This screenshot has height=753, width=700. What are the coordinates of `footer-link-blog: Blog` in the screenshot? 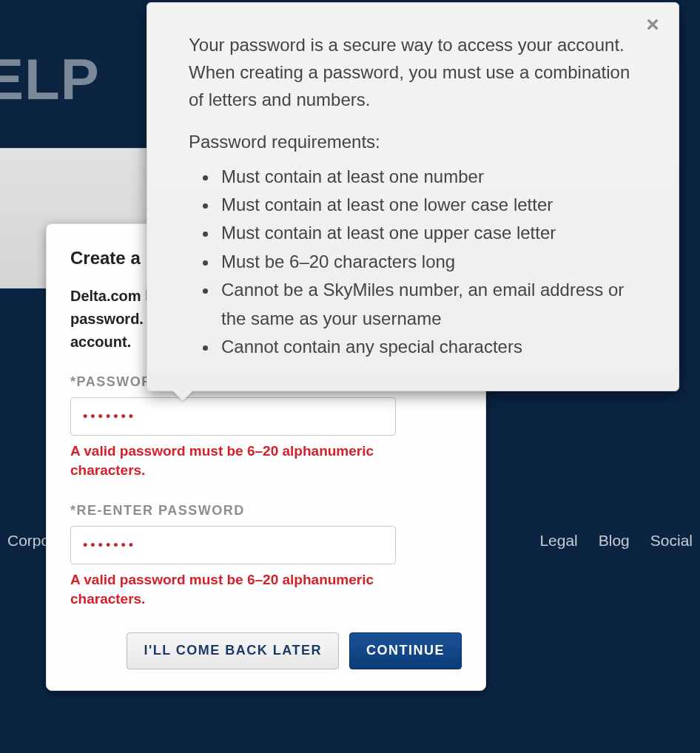 It's located at (614, 541).